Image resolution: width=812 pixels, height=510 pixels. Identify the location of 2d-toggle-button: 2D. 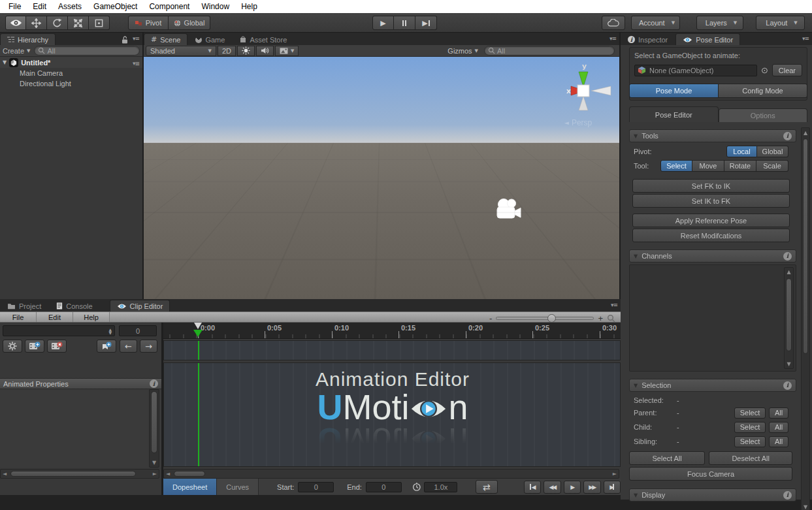
(227, 51).